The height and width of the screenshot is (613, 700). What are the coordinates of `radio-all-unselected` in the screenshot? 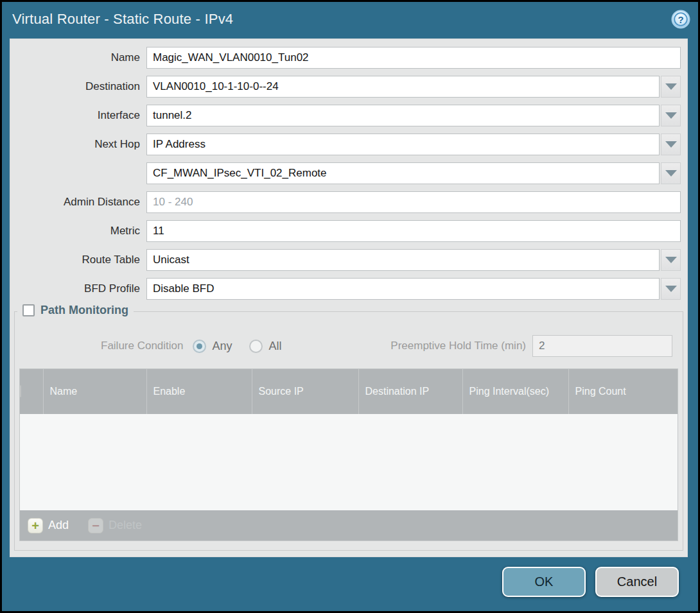 It's located at (256, 347).